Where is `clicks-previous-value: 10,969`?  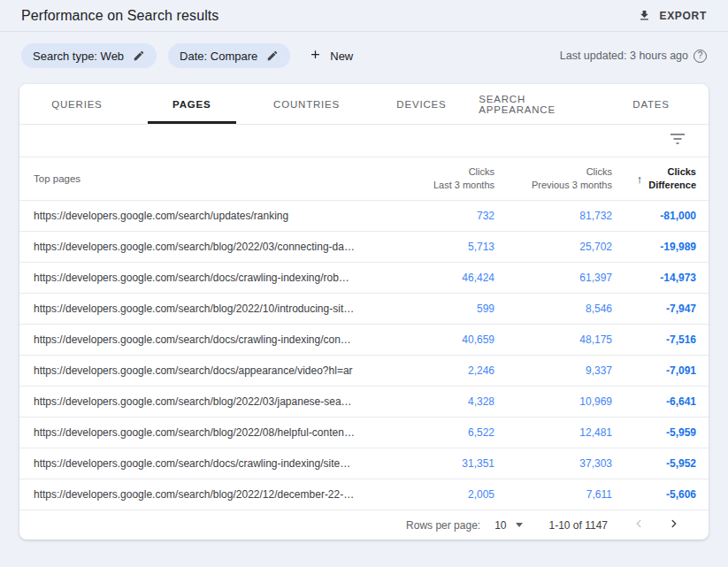 clicks-previous-value: 10,969 is located at coordinates (554, 402).